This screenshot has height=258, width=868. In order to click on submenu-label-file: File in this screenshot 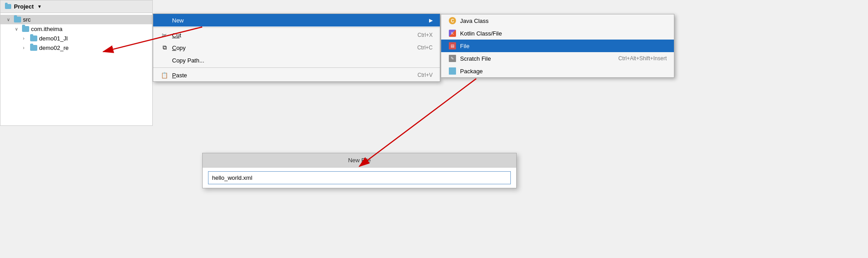, I will do `click(563, 46)`.